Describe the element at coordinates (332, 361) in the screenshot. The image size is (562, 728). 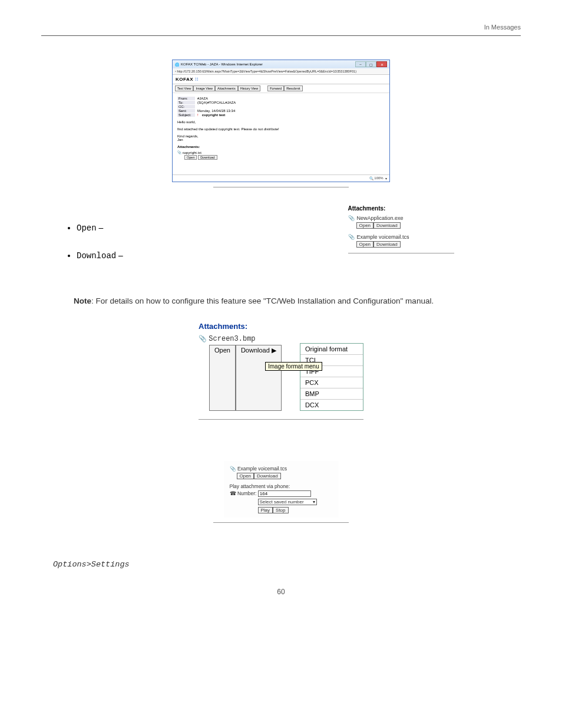
I see `format-option-tci: TCI Image format menu` at that location.